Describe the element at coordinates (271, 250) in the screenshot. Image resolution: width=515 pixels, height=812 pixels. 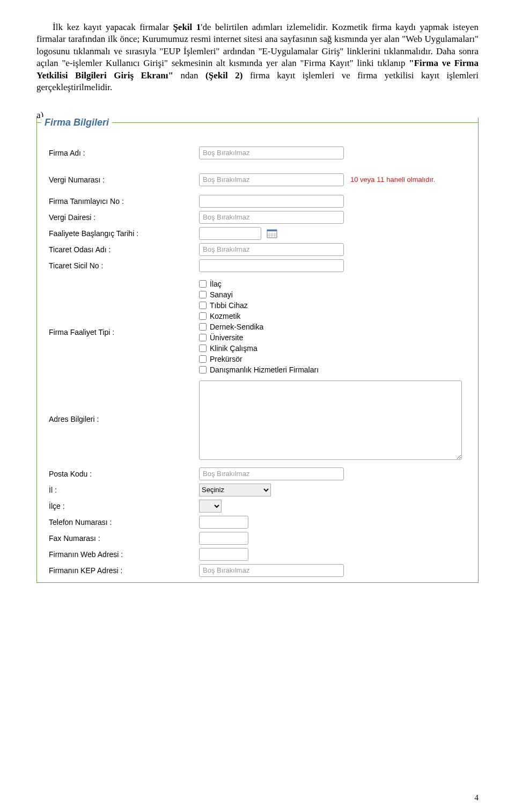
I see `ticaret-odasi-input` at that location.